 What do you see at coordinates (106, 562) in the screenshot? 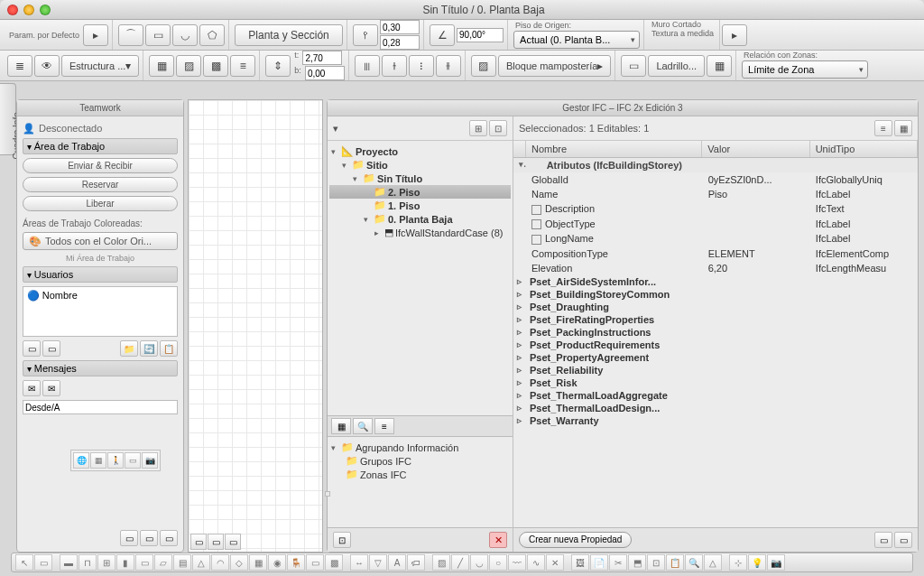
I see `bt-window-icon: ⊞` at bounding box center [106, 562].